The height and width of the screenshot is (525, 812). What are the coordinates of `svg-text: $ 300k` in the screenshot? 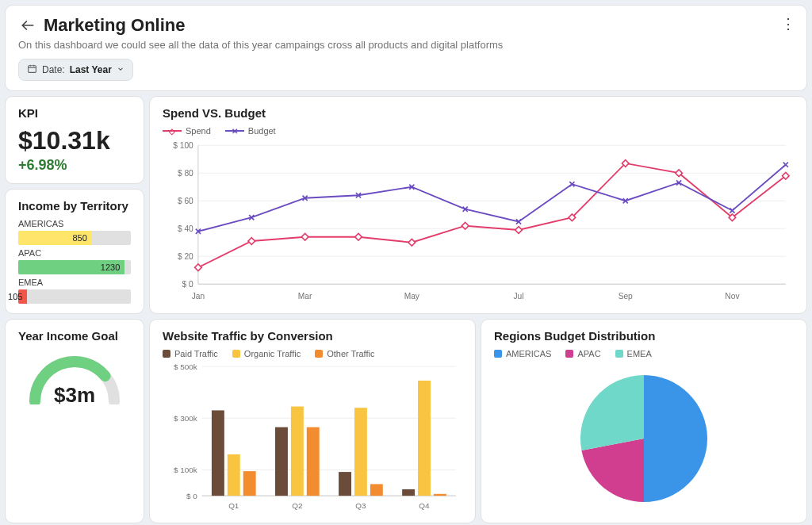 It's located at (186, 419).